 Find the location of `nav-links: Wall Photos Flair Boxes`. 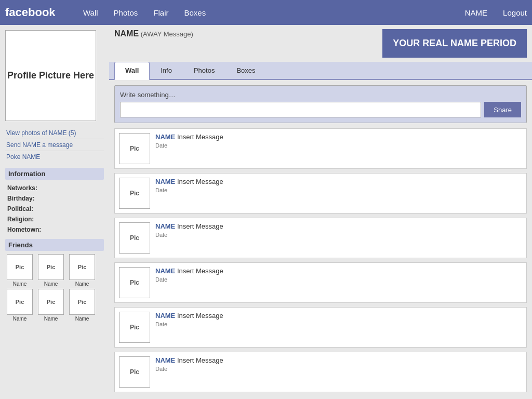

nav-links: Wall Photos Flair Boxes is located at coordinates (274, 12).